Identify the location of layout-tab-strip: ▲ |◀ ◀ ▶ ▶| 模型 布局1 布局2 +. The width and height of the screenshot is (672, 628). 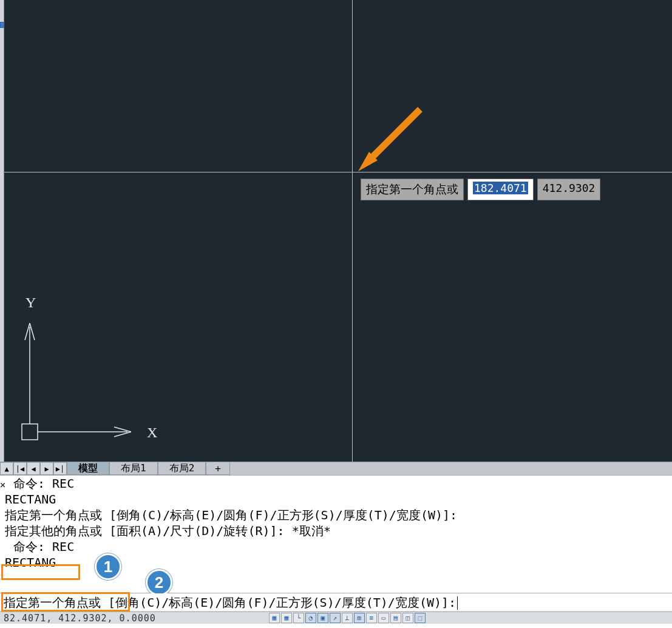
(336, 468).